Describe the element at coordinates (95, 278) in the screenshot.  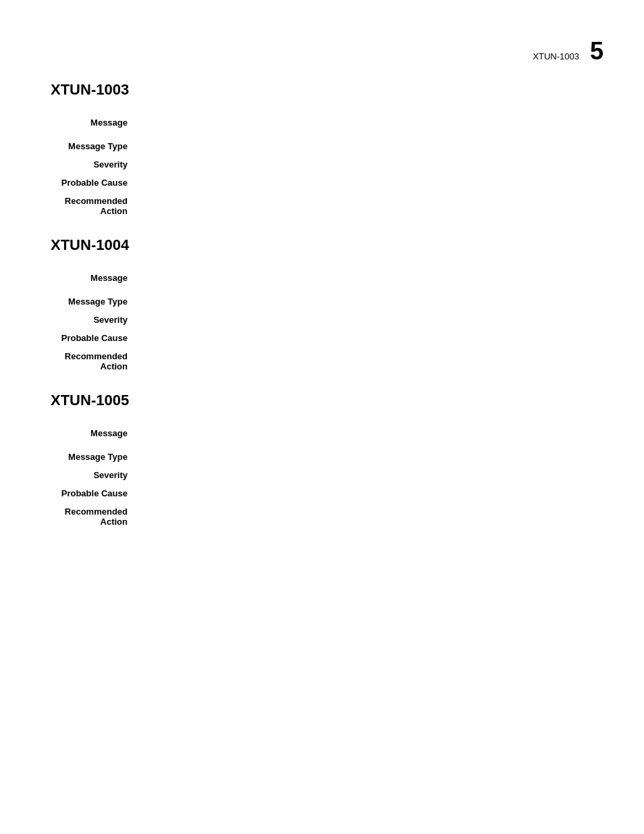
I see `label-xtun-1004-message: Message` at that location.